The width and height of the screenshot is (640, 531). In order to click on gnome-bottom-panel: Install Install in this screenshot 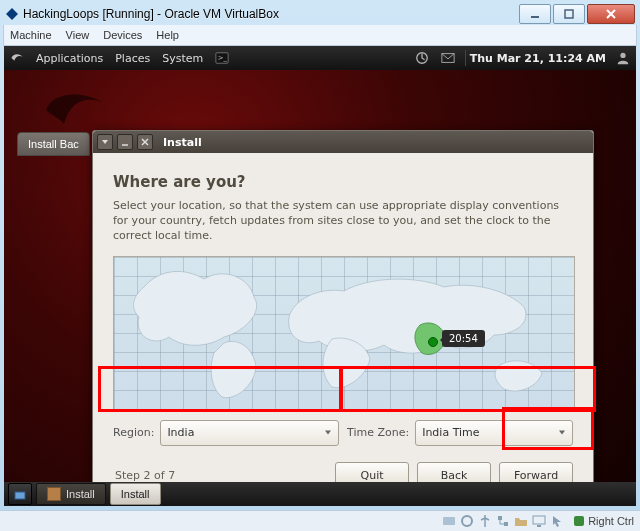, I will do `click(320, 494)`.